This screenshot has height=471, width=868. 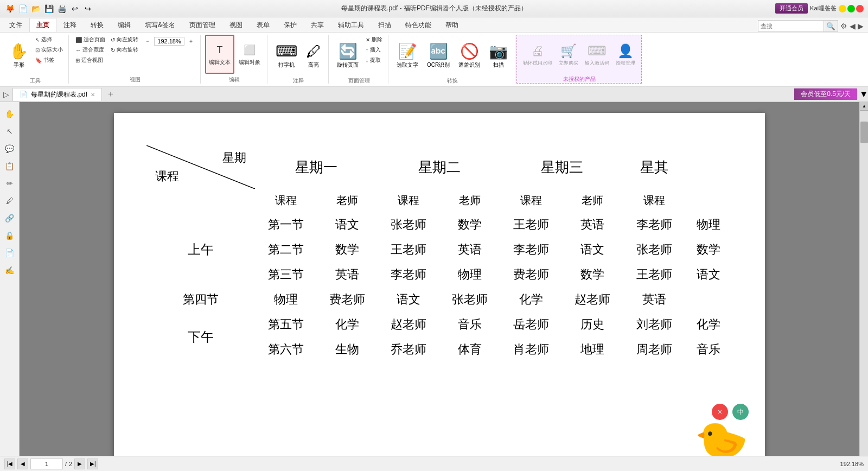 What do you see at coordinates (562, 167) in the screenshot?
I see `week3-header: 星期三` at bounding box center [562, 167].